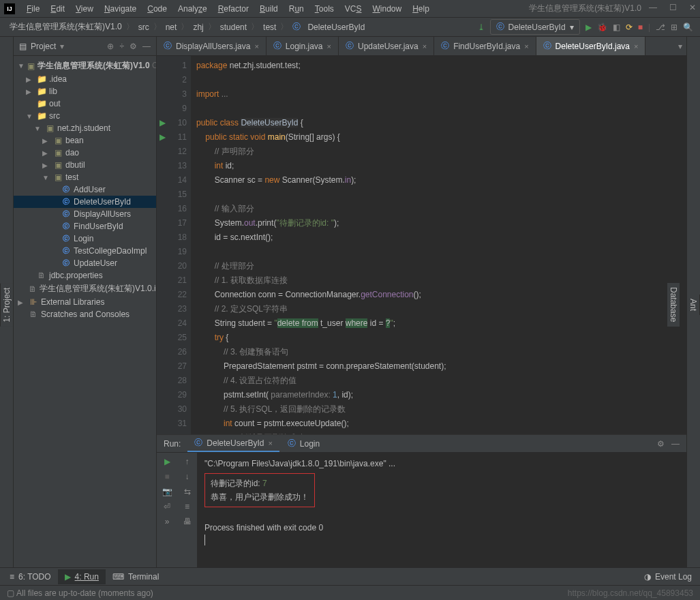  I want to click on print-icon: 🖶, so click(187, 522).